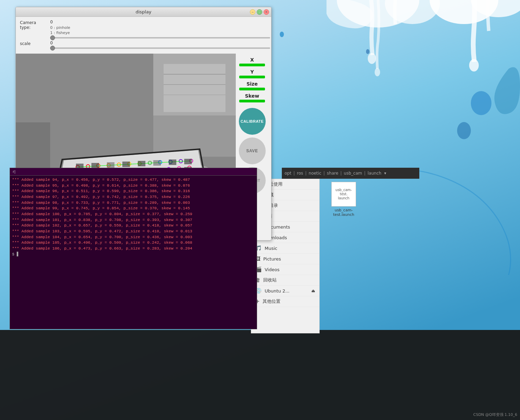  What do you see at coordinates (252, 65) in the screenshot?
I see `metric-x-bar-fill` at bounding box center [252, 65].